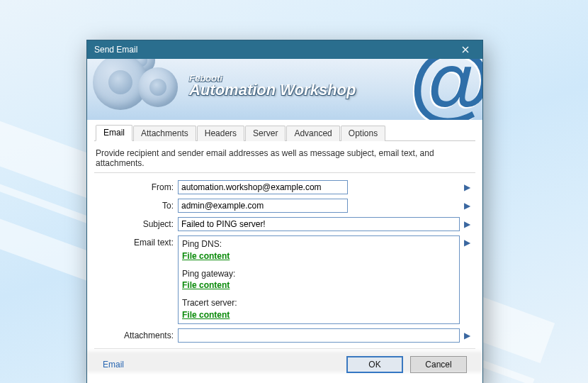  Describe the element at coordinates (285, 159) in the screenshot. I see `tab-description: Provide recipient and sender email addre…` at that location.